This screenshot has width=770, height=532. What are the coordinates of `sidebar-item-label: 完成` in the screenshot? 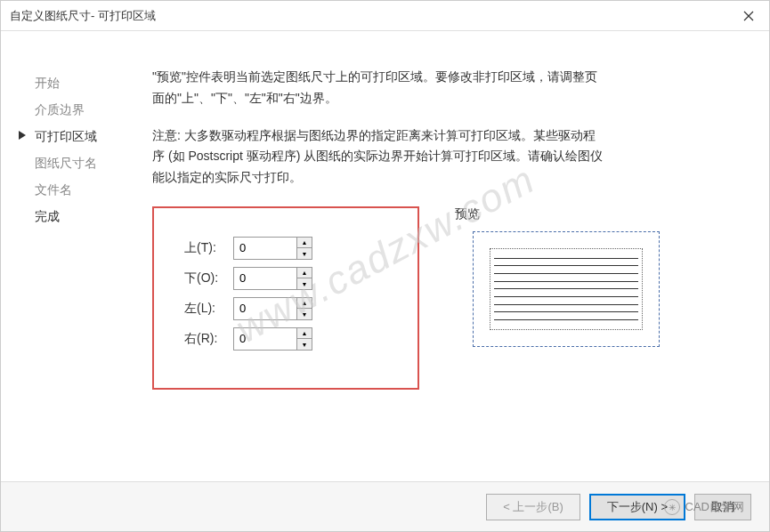 It's located at (47, 216).